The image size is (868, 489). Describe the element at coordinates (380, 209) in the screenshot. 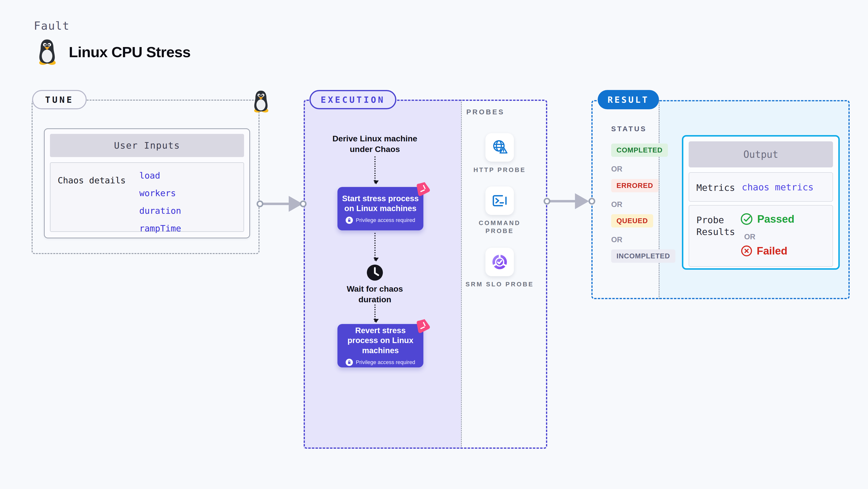

I see `start-stress-node: Start stress process on Linux machines P…` at that location.